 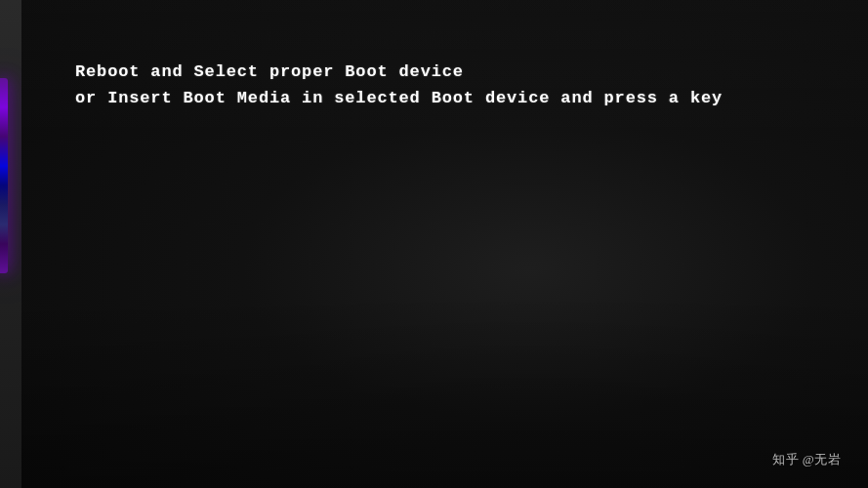 I want to click on bios-error-line2: or Insert Boot Media in selected Boot de…, so click(x=442, y=98).